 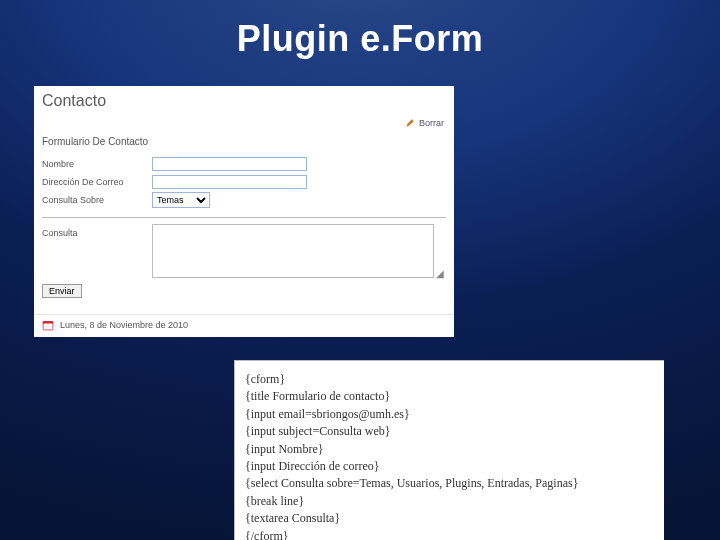 What do you see at coordinates (62, 291) in the screenshot?
I see `submit-button` at bounding box center [62, 291].